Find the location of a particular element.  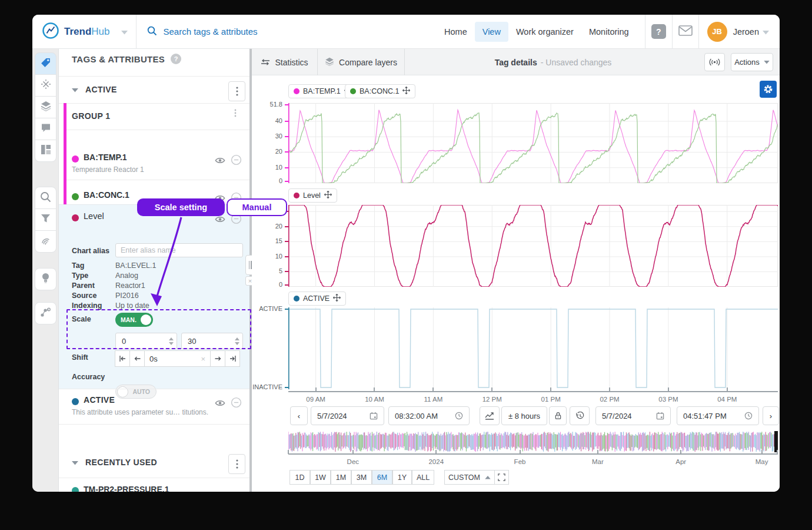

rail-tags-button is located at coordinates (46, 64).